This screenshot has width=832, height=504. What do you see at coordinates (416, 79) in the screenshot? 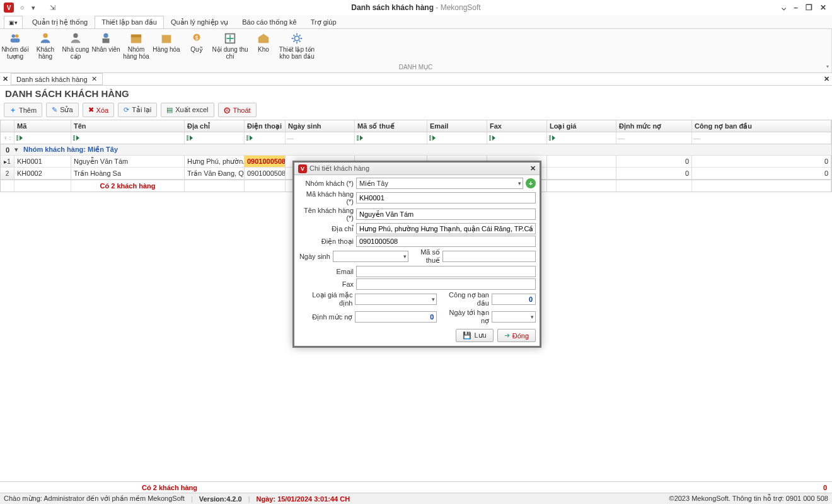
I see `document-tabstrip: ✕ Danh sách khách hàng ✕ ✕` at bounding box center [416, 79].